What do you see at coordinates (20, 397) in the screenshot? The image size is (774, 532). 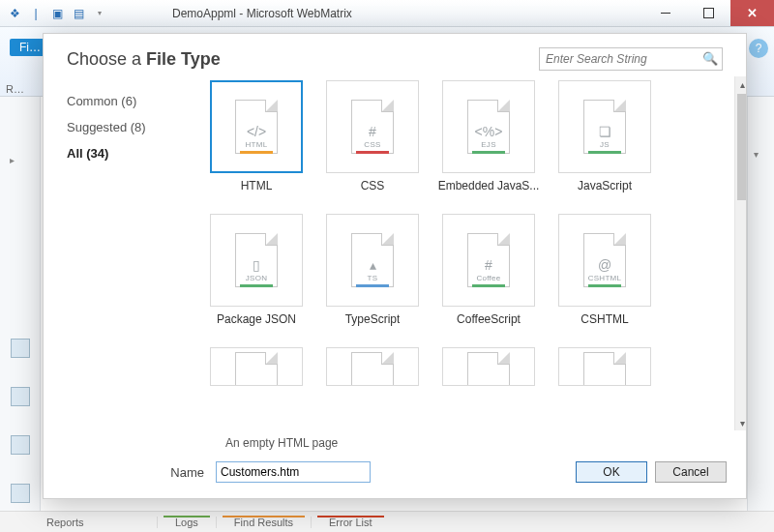 I see `nav-files-icon` at bounding box center [20, 397].